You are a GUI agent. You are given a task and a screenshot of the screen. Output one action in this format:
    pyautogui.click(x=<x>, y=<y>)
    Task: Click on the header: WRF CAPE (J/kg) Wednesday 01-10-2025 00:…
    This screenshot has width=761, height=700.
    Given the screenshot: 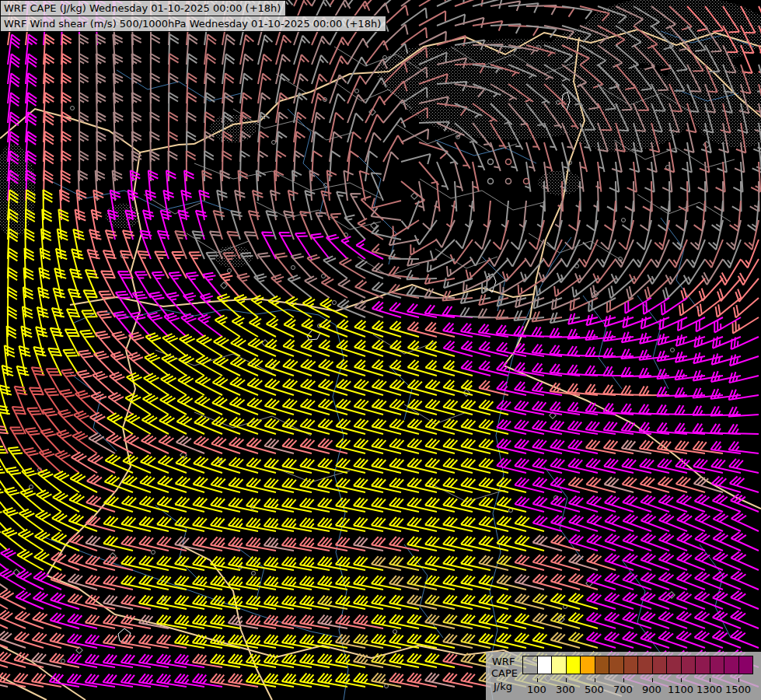 What is the action you would take?
    pyautogui.click(x=193, y=16)
    